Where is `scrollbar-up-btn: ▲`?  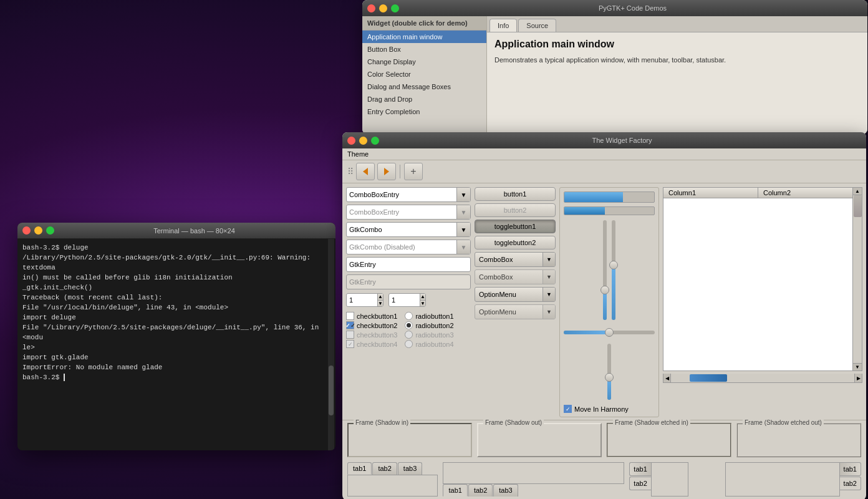 scrollbar-up-btn: ▲ is located at coordinates (857, 191).